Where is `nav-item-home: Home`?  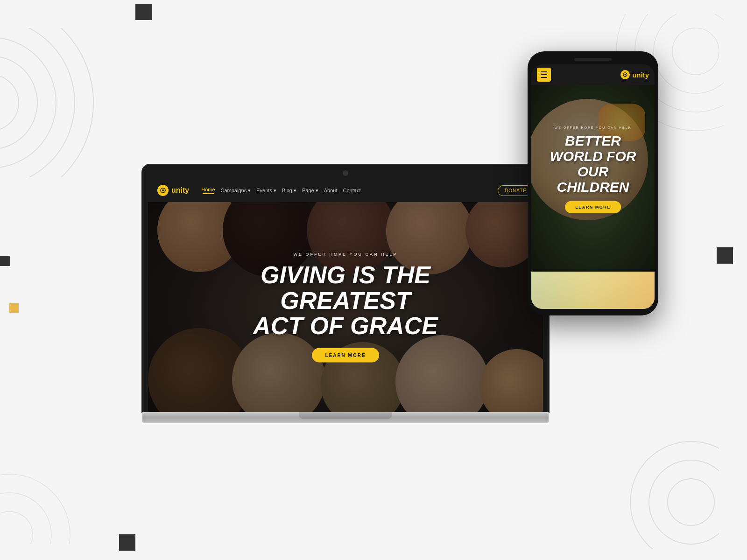 nav-item-home: Home is located at coordinates (208, 190).